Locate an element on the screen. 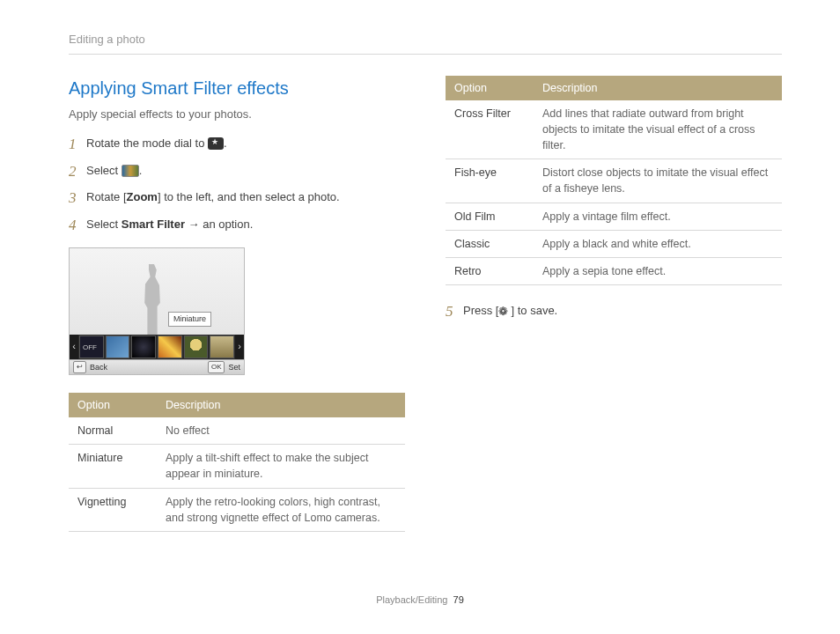 The image size is (840, 634). description-cell: No effect is located at coordinates (281, 431).